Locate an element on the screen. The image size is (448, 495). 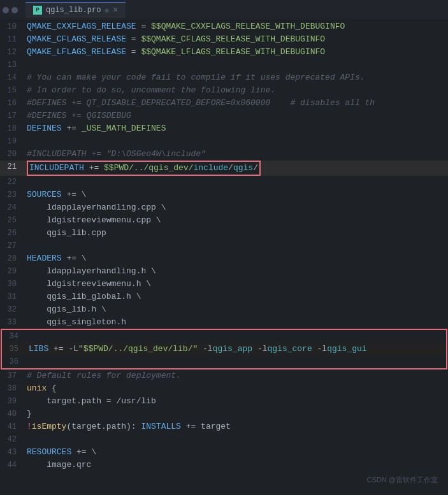
tab-close-button: × is located at coordinates (115, 10).